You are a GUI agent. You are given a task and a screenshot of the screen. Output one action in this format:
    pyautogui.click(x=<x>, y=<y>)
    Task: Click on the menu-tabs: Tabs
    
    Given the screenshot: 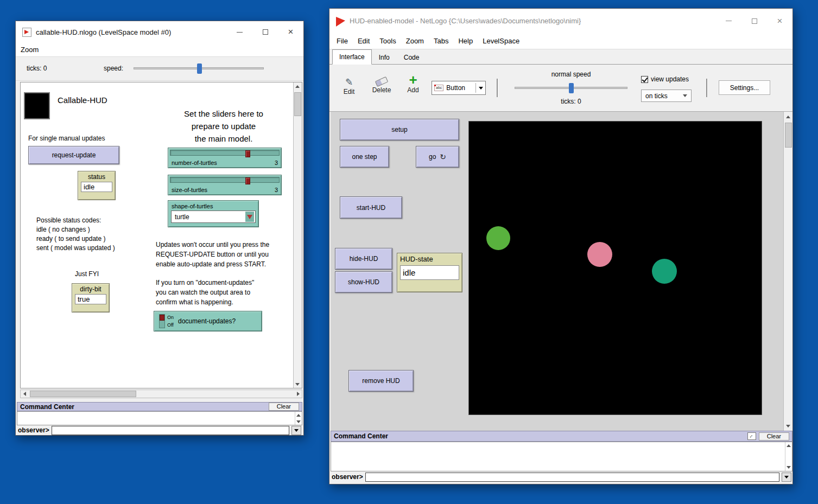 What is the action you would take?
    pyautogui.click(x=441, y=41)
    